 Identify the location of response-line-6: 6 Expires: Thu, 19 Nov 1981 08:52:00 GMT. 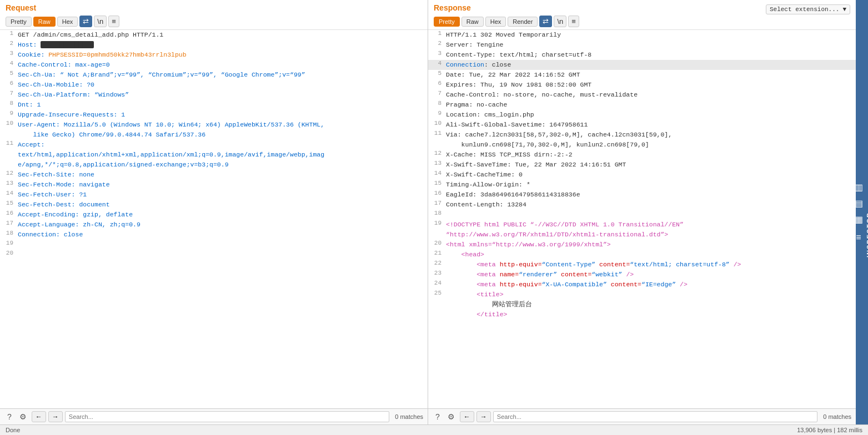
(642, 85).